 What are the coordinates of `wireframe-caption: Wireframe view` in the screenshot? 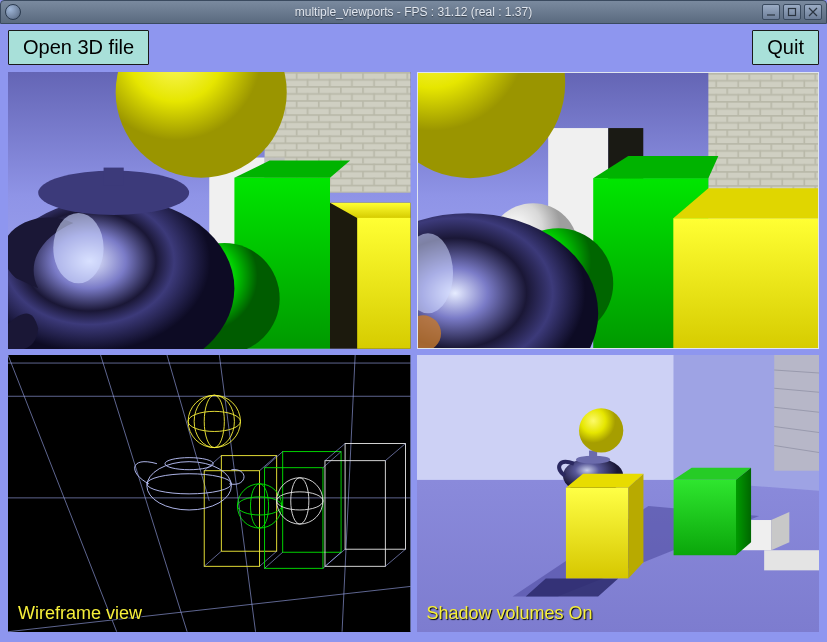 It's located at (80, 614).